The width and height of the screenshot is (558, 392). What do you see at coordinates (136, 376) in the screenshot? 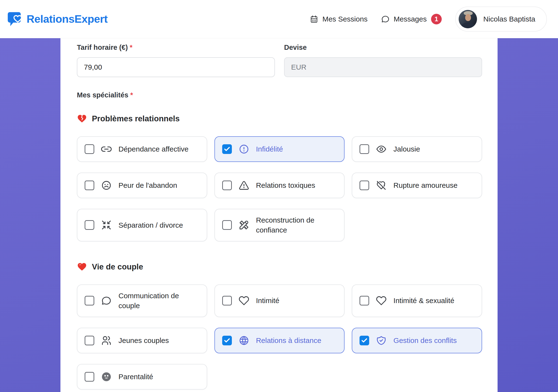
I see `specialty-label: Parentalité` at bounding box center [136, 376].